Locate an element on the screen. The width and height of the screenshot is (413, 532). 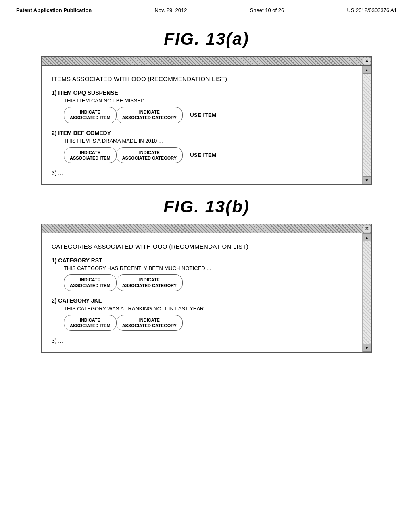
scrollbar-13b: ▲ ▼ is located at coordinates (367, 293).